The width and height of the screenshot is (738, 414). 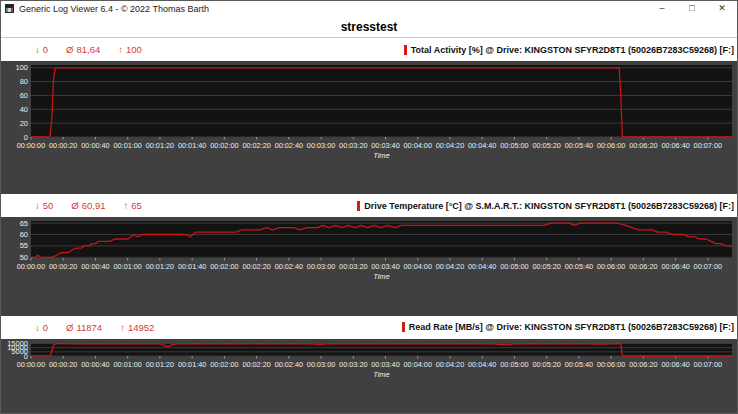 I want to click on svg-text: 00:00:20, so click(x=63, y=266).